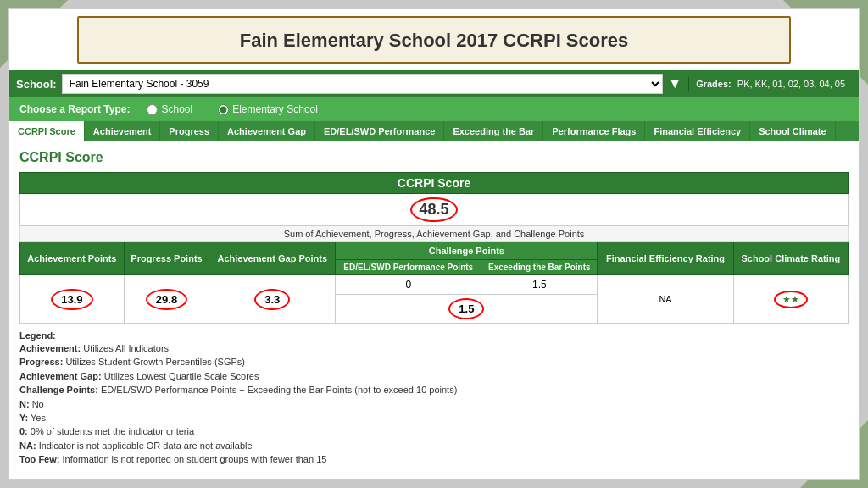 The height and width of the screenshot is (488, 868). Describe the element at coordinates (61, 376) in the screenshot. I see `legend-achievement-gap-key: Achievement Gap:` at that location.